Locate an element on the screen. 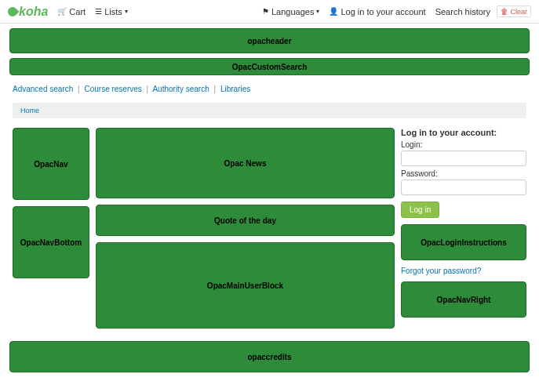 The image size is (539, 392). lists-label: Lists is located at coordinates (113, 12).